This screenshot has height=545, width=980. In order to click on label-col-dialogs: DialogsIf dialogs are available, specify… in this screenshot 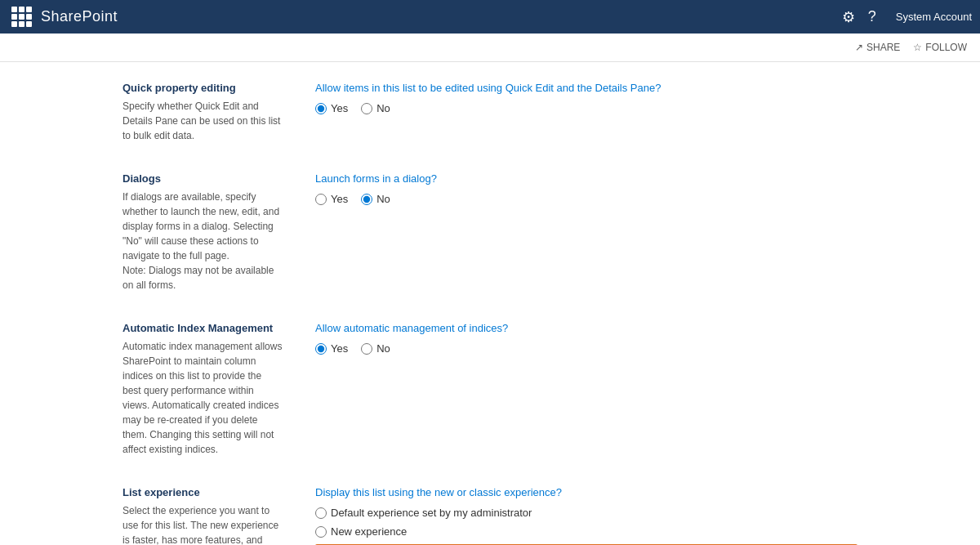, I will do `click(212, 232)`.